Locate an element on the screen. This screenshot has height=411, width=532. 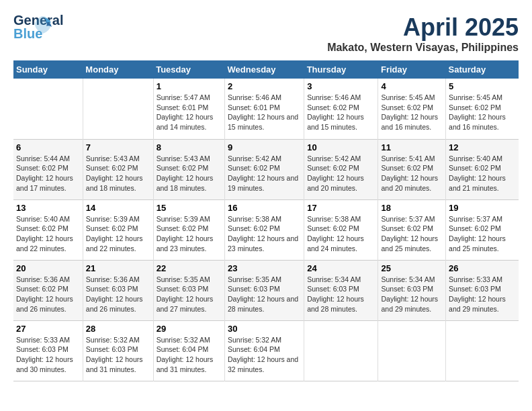
weekday-header-tuesday: Tuesday is located at coordinates (189, 70).